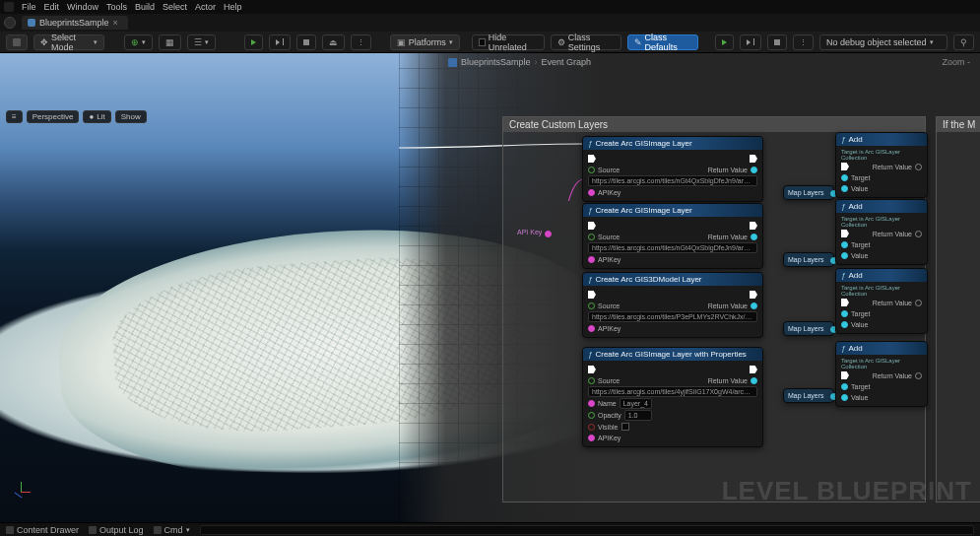  Describe the element at coordinates (52, 7) in the screenshot. I see `menu-edit: Edit` at that location.